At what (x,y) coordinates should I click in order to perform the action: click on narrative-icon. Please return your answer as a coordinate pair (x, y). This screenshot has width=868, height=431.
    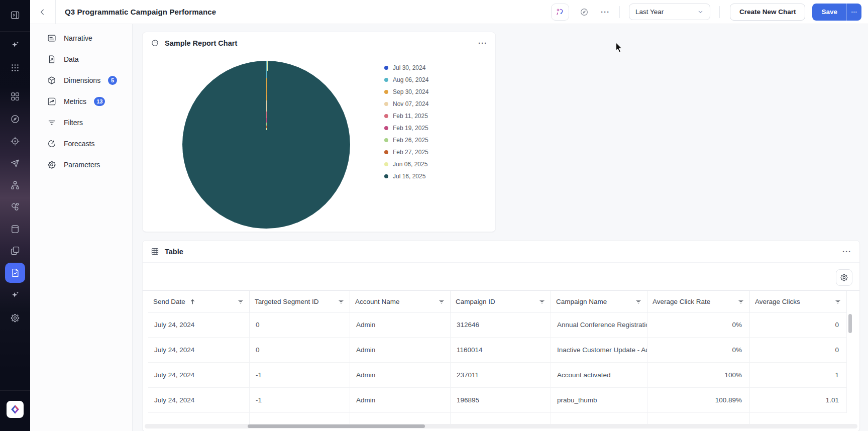
    Looking at the image, I should click on (52, 38).